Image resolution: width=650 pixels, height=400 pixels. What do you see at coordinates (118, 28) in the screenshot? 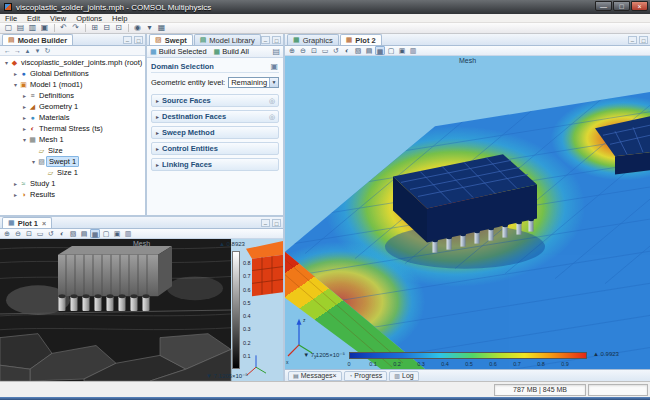
I see `tile-icon: ⊡` at bounding box center [118, 28].